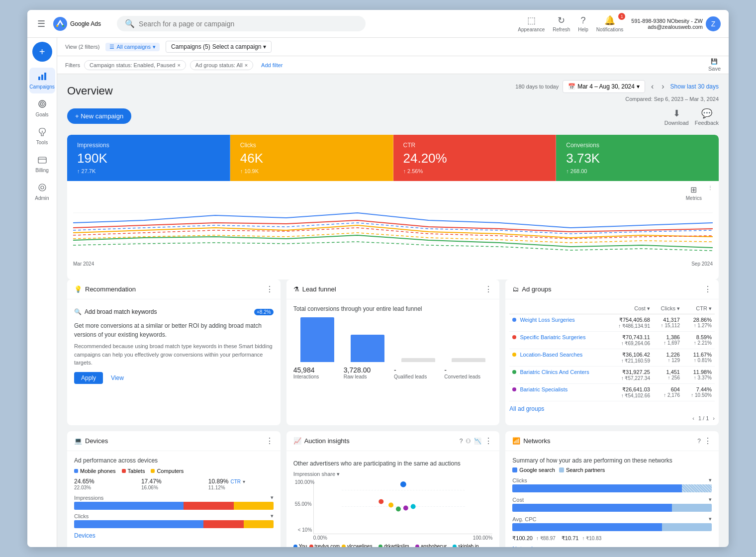  What do you see at coordinates (561, 24) in the screenshot?
I see `refresh-btn: ↻ Refresh` at bounding box center [561, 24].